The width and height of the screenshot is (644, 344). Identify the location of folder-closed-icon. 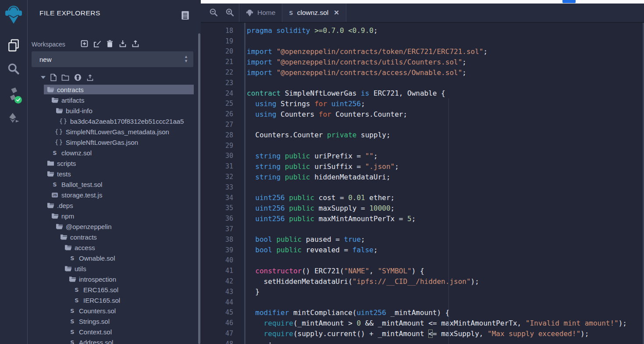
(50, 163).